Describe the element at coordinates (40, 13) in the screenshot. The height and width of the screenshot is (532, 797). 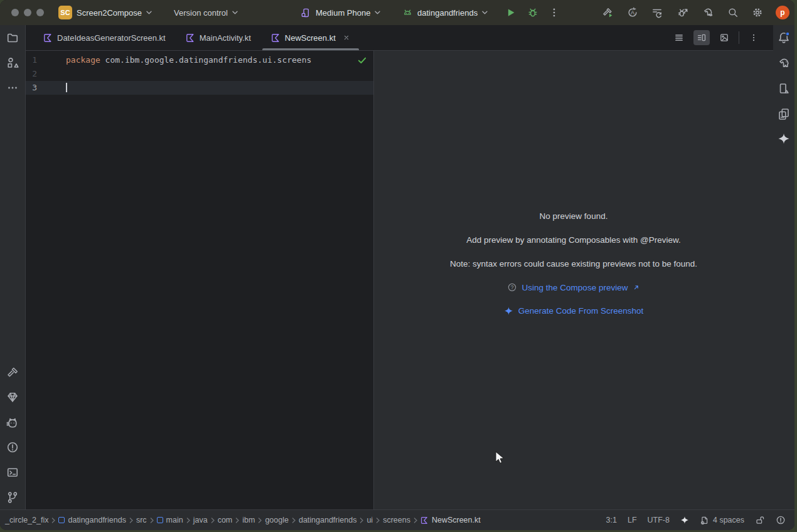
I see `zoom-window-button` at that location.